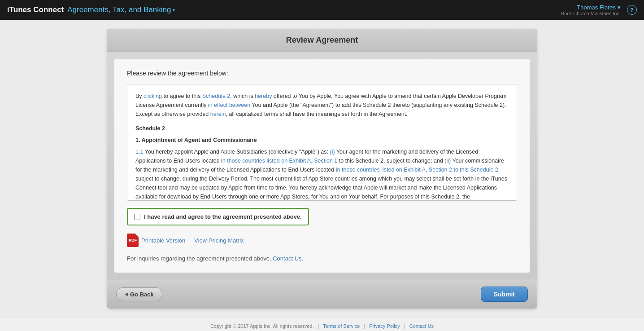 This screenshot has height=331, width=644. What do you see at coordinates (121, 10) in the screenshot?
I see `section-nav: Agreements, Tax, and Banking ▾` at bounding box center [121, 10].